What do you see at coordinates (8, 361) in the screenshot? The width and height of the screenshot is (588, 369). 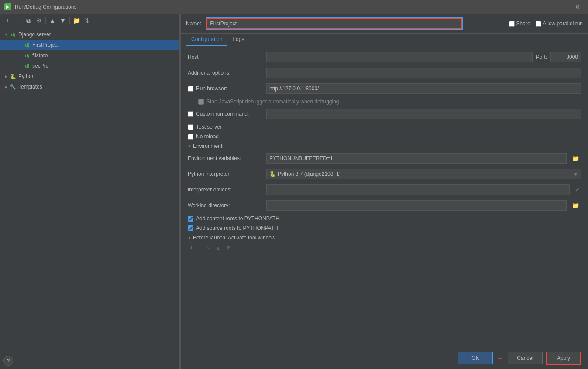 I see `help-button: ?` at bounding box center [8, 361].